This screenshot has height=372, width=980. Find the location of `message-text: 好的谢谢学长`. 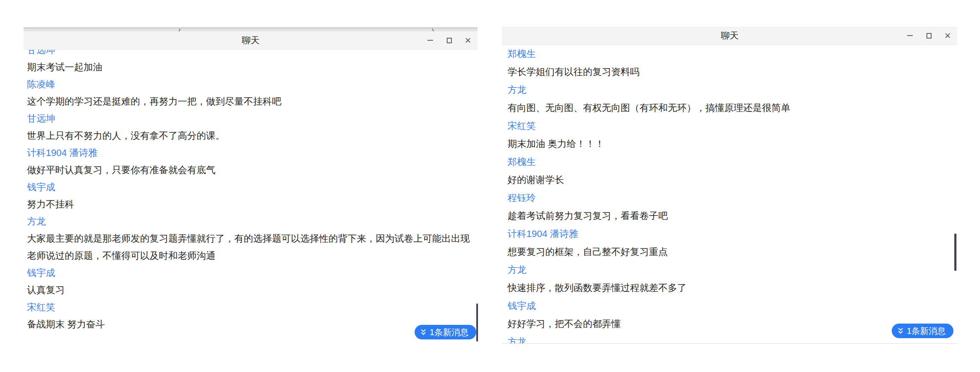

message-text: 好的谢谢学长 is located at coordinates (730, 180).